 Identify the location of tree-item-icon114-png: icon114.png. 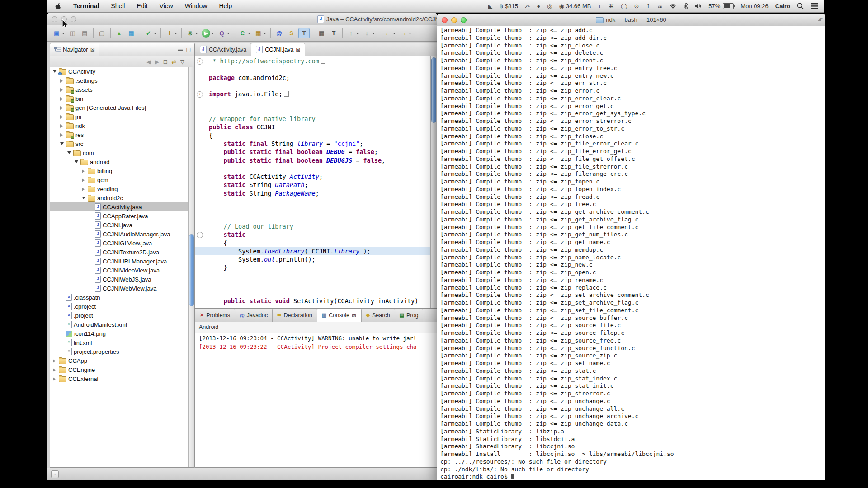
(122, 333).